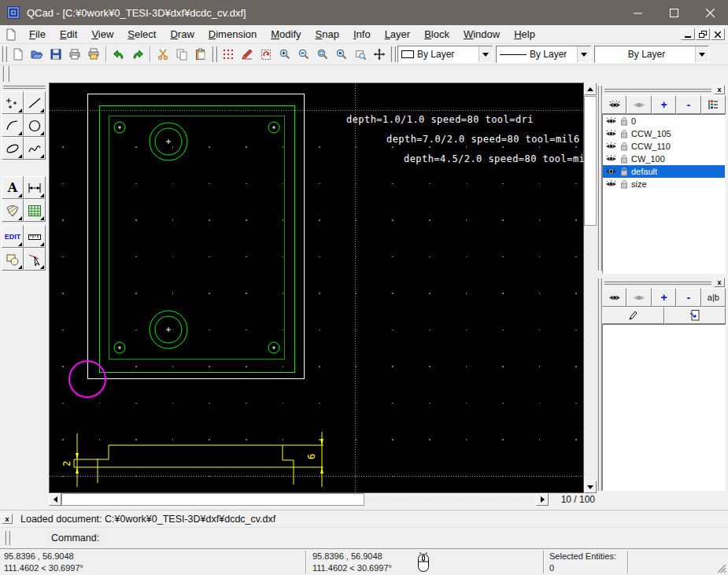  I want to click on copy-button, so click(182, 54).